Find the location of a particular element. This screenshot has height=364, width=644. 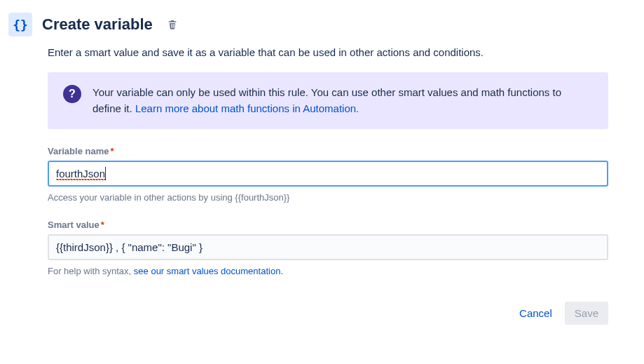

smart-value-field: Smart value* For help with syntax, see o… is located at coordinates (328, 248).